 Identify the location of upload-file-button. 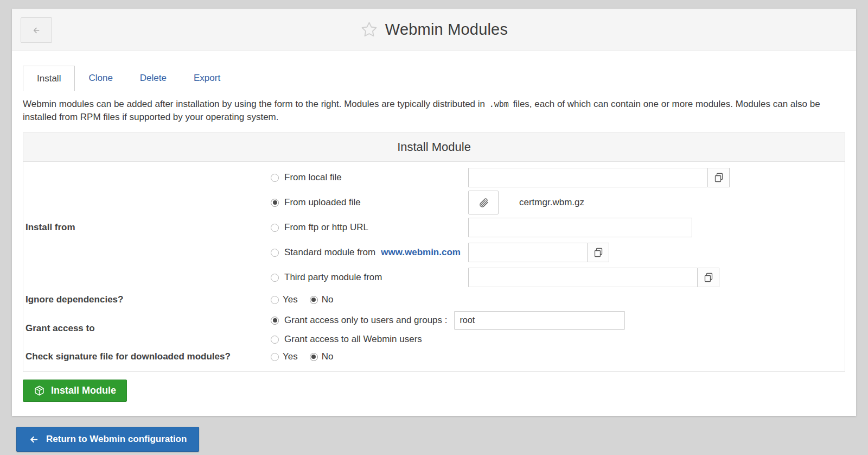
(483, 203).